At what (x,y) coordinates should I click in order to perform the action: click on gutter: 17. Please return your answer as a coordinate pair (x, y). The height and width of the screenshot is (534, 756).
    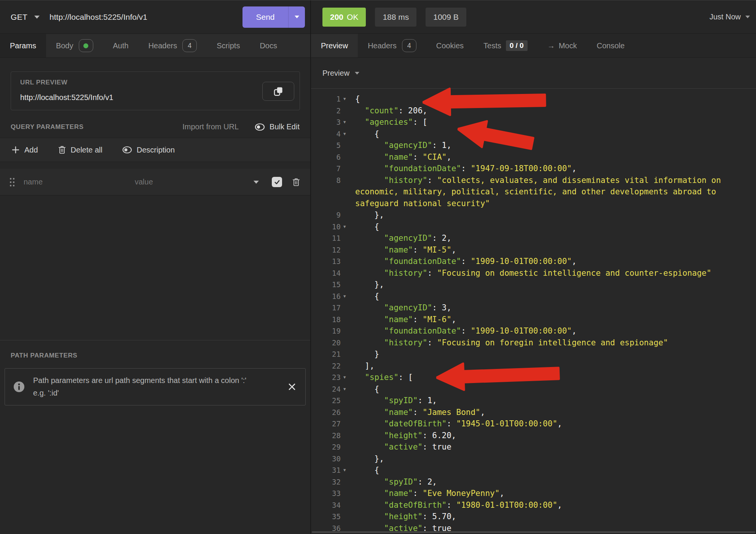
    Looking at the image, I should click on (333, 308).